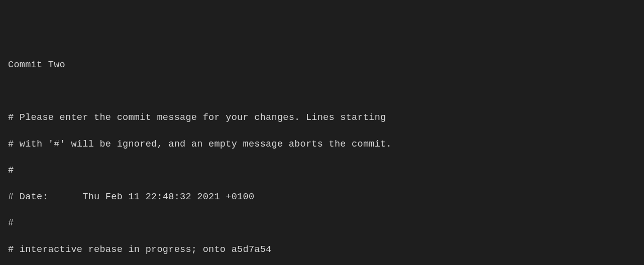 The height and width of the screenshot is (265, 644). What do you see at coordinates (322, 197) in the screenshot?
I see `comment-line: # Date: Thu Feb 11 22:48:32 2021 +0100` at bounding box center [322, 197].